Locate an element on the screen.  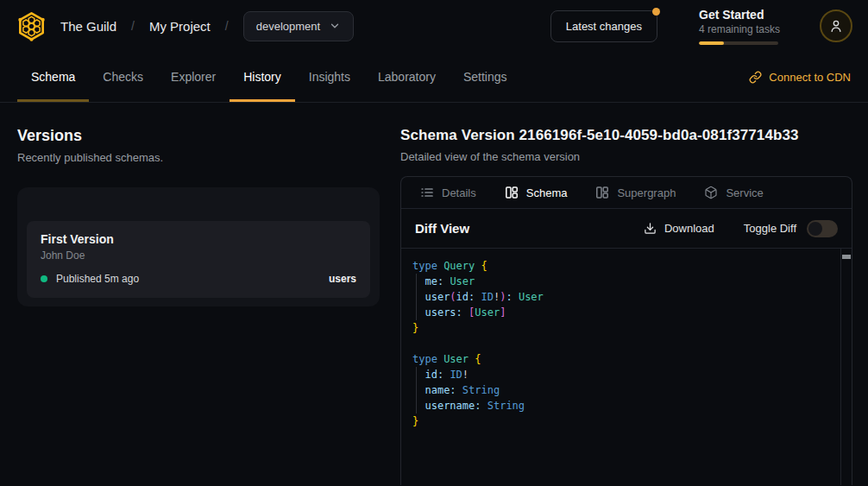
latest-changes-label: Latest changes is located at coordinates (604, 26).